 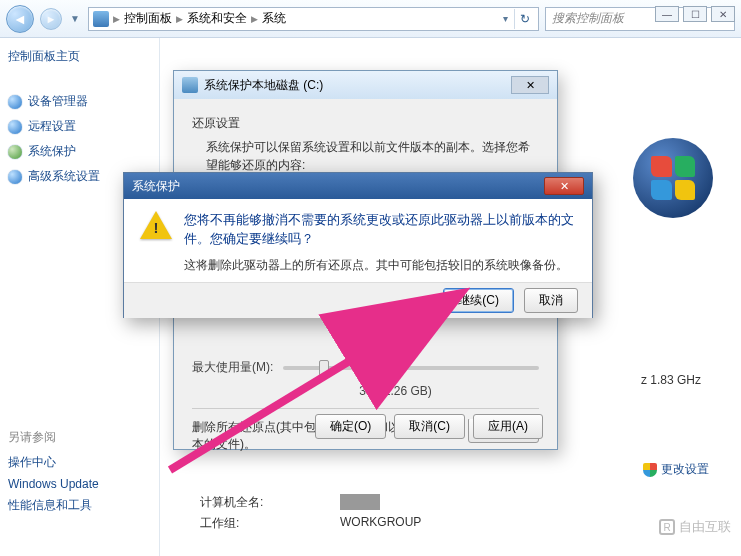 What do you see at coordinates (64, 176) in the screenshot?
I see `sidebar-item-label: 高级系统设置` at bounding box center [64, 176].